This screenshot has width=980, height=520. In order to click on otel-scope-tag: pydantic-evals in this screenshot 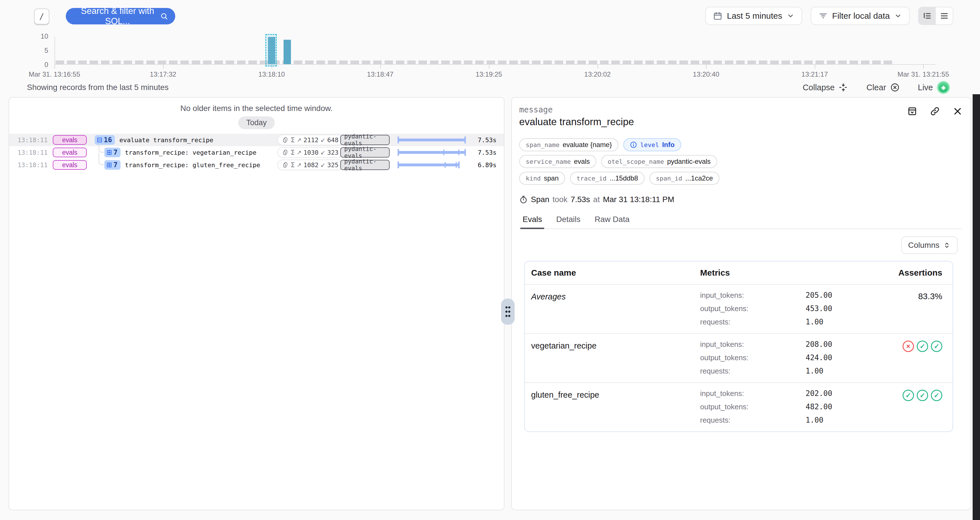, I will do `click(365, 140)`.